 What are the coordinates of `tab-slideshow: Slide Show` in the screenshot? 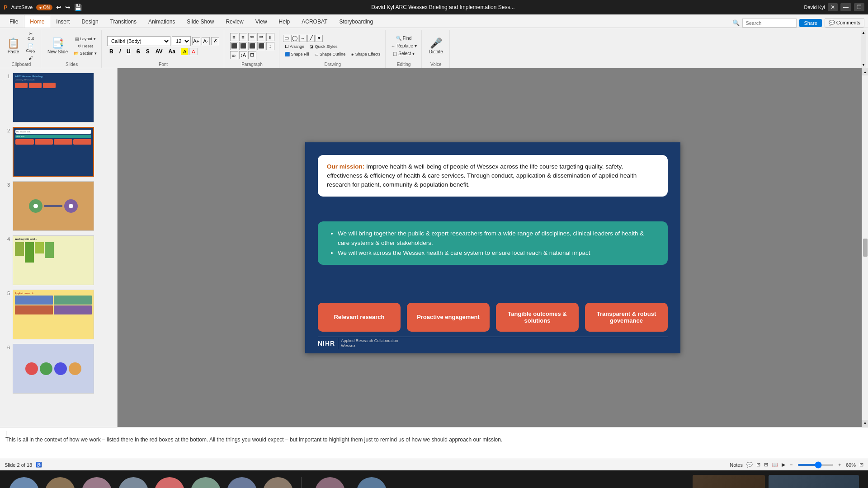 It's located at (200, 21).